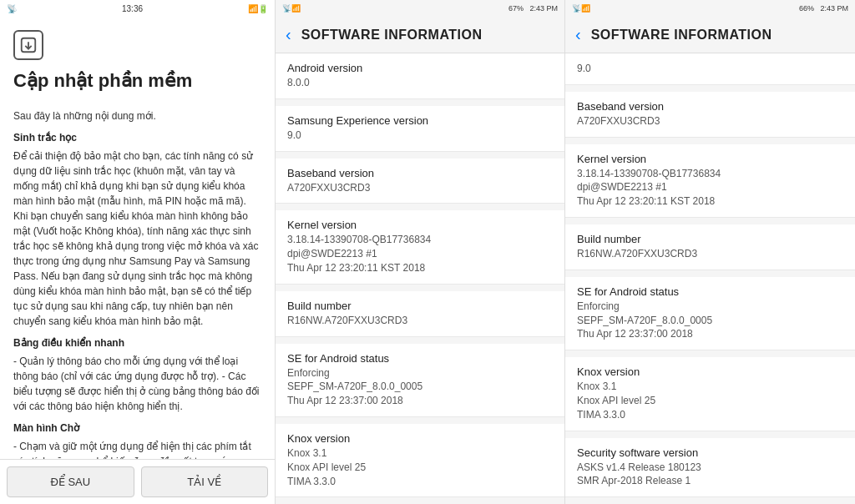  I want to click on download-button: TẢI VỀ, so click(205, 482).